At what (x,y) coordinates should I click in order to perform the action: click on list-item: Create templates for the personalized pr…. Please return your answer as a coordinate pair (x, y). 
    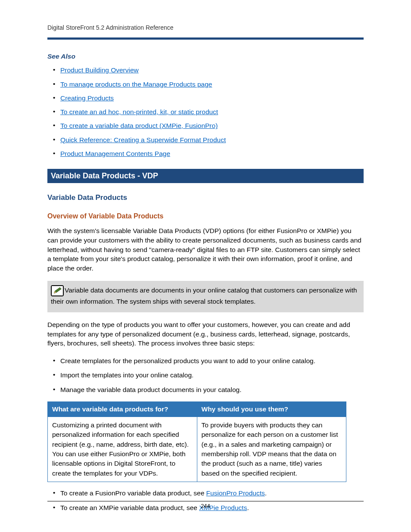
    Looking at the image, I should click on (206, 361).